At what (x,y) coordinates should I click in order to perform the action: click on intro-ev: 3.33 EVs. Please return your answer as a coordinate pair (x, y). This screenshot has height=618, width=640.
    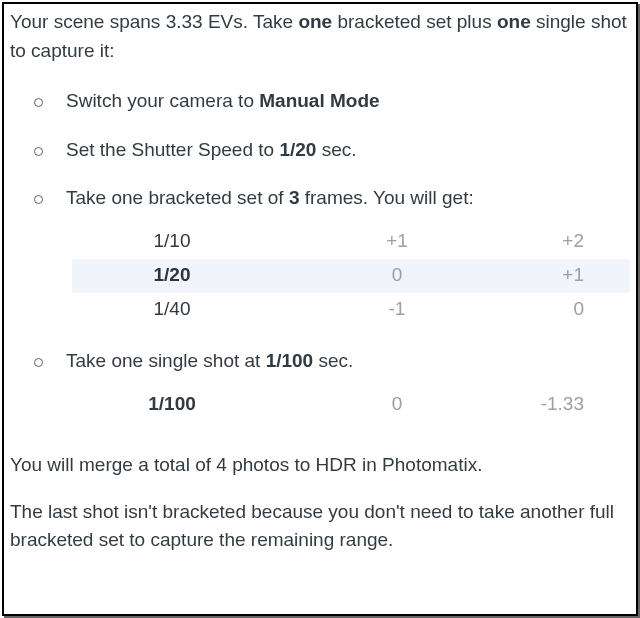
    Looking at the image, I should click on (204, 22).